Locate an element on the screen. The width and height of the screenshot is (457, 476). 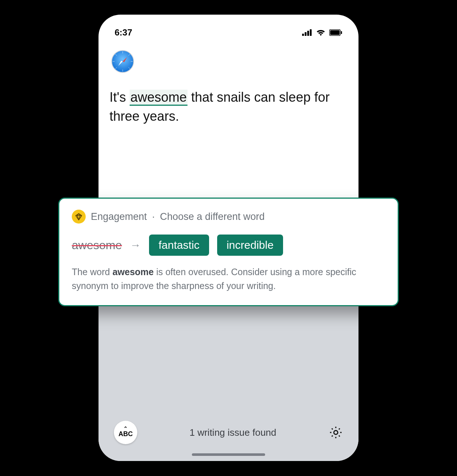
cellular-icon is located at coordinates (307, 33).